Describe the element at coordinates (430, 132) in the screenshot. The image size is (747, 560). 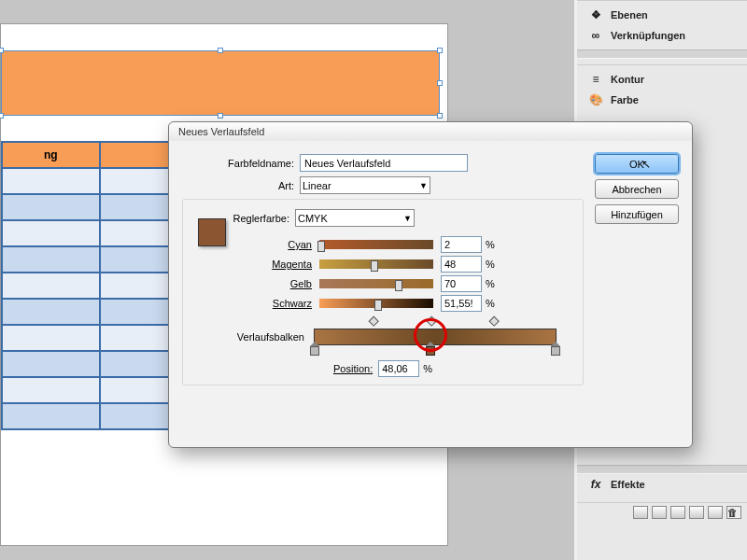
I see `dialog-title: Neues Verlaufsfeld` at that location.